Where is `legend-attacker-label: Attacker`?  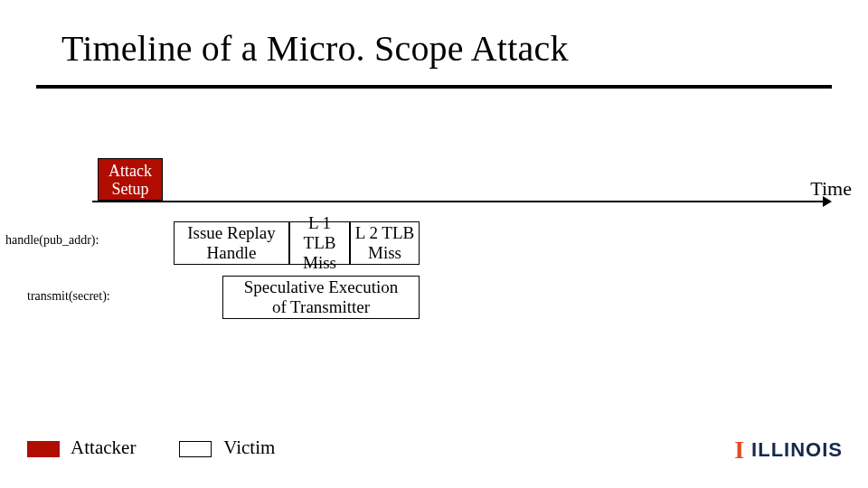
legend-attacker-label: Attacker is located at coordinates (103, 447).